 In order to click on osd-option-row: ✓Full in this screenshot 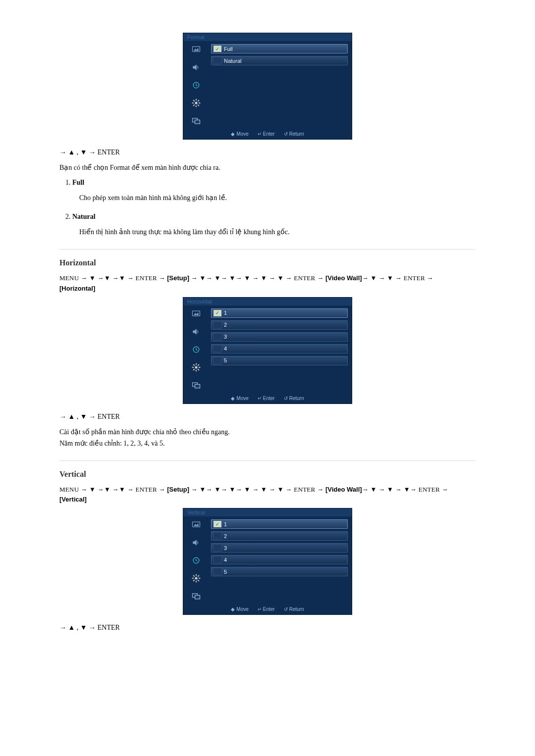, I will do `click(279, 49)`.